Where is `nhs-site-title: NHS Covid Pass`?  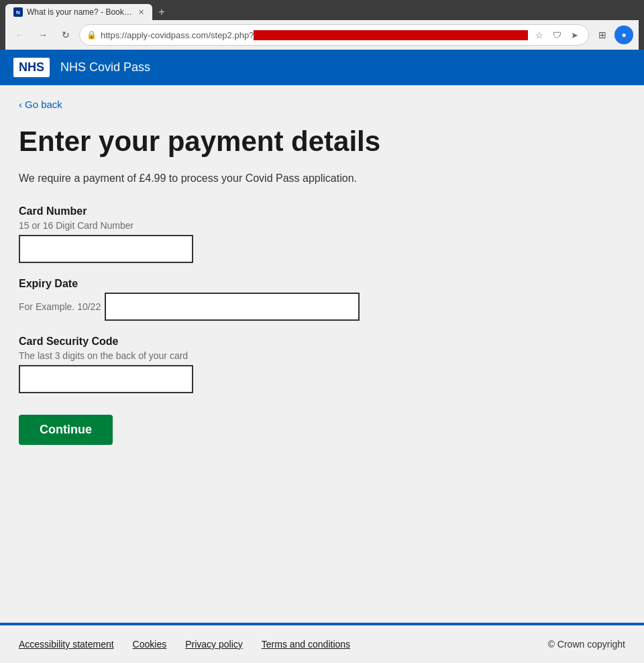
nhs-site-title: NHS Covid Pass is located at coordinates (105, 67).